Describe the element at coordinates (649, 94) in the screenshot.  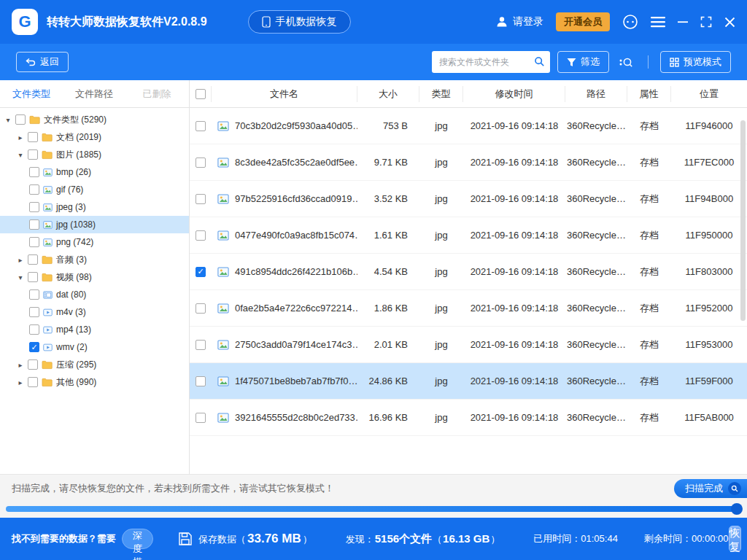
I see `column-header: 属性` at that location.